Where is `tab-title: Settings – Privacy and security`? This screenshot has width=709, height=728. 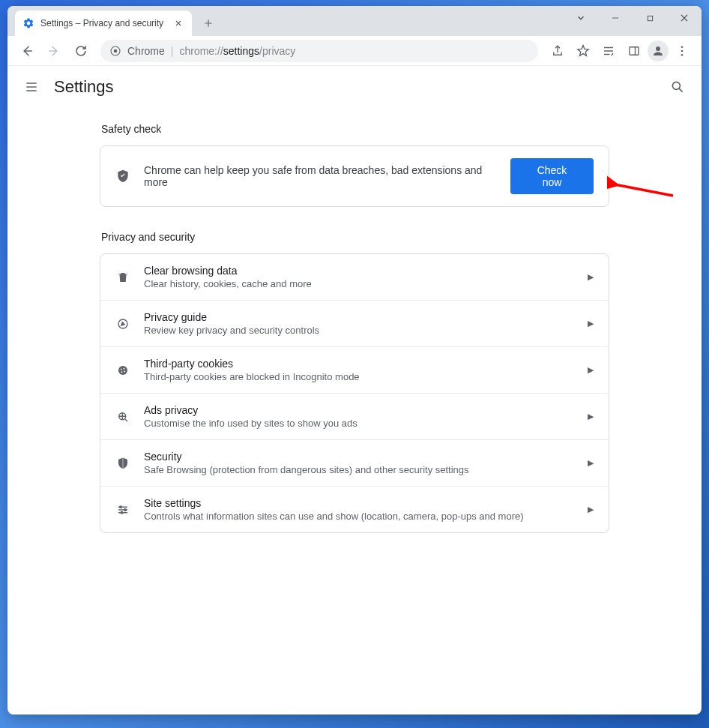 tab-title: Settings – Privacy and security is located at coordinates (103, 23).